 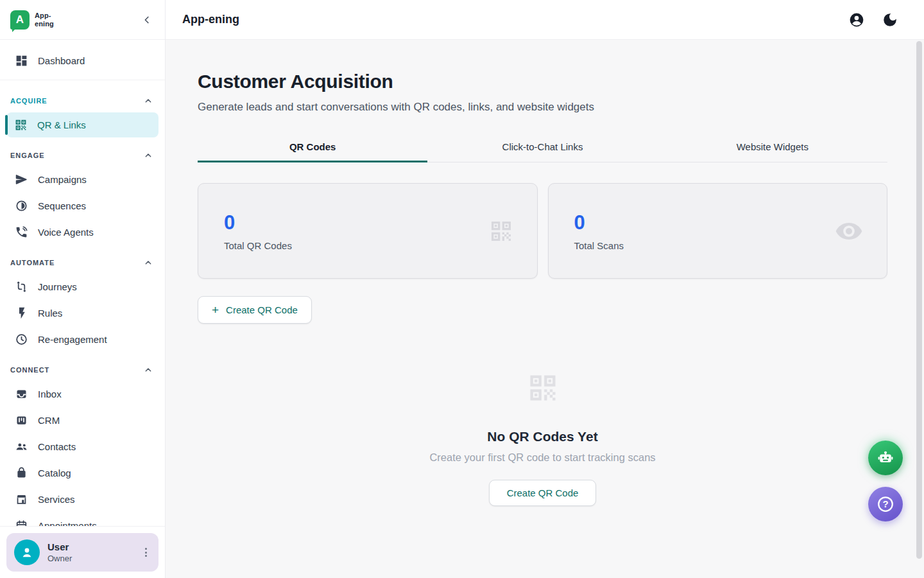 I want to click on user-info: User Owner, so click(x=60, y=552).